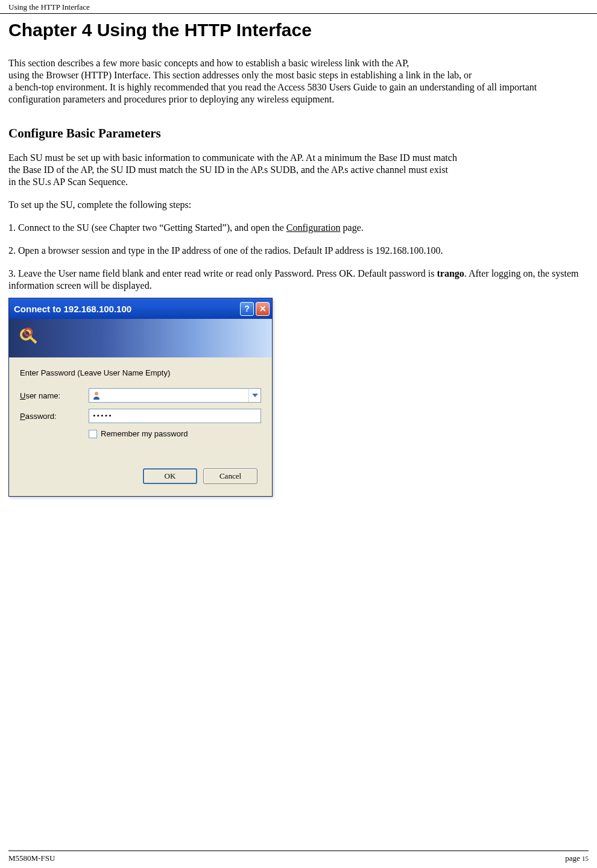 Image resolution: width=597 pixels, height=868 pixels. What do you see at coordinates (103, 416) in the screenshot?
I see `password-value: •••••` at bounding box center [103, 416].